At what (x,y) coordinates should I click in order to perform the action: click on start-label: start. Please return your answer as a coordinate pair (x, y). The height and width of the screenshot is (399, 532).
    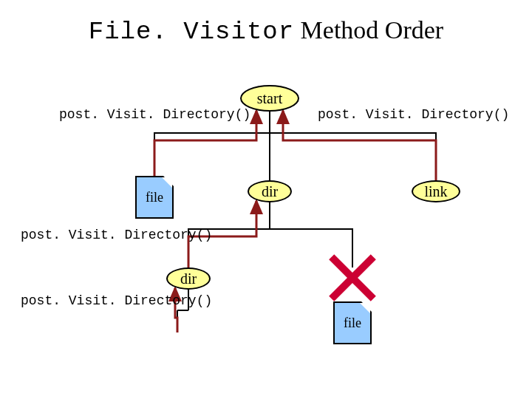
    Looking at the image, I should click on (270, 99).